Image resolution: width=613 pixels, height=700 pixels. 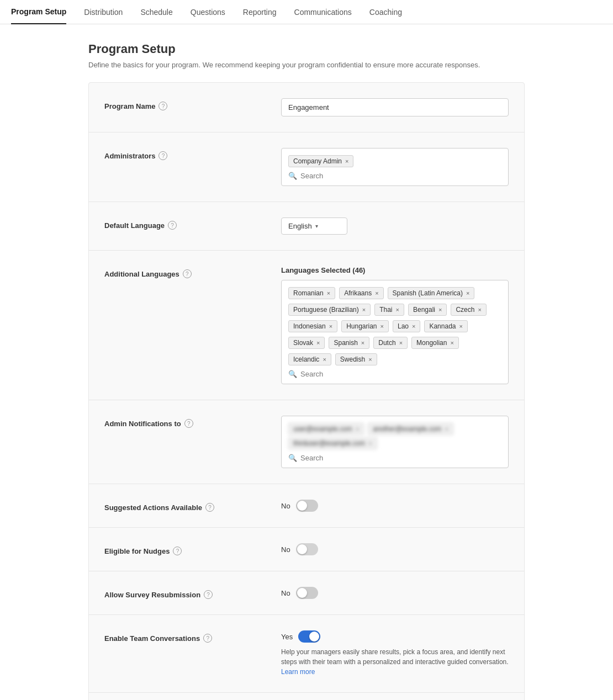 What do you see at coordinates (326, 310) in the screenshot?
I see `tag-lang-label-portuguese-br: Portuguese (Brazilian)` at bounding box center [326, 310].